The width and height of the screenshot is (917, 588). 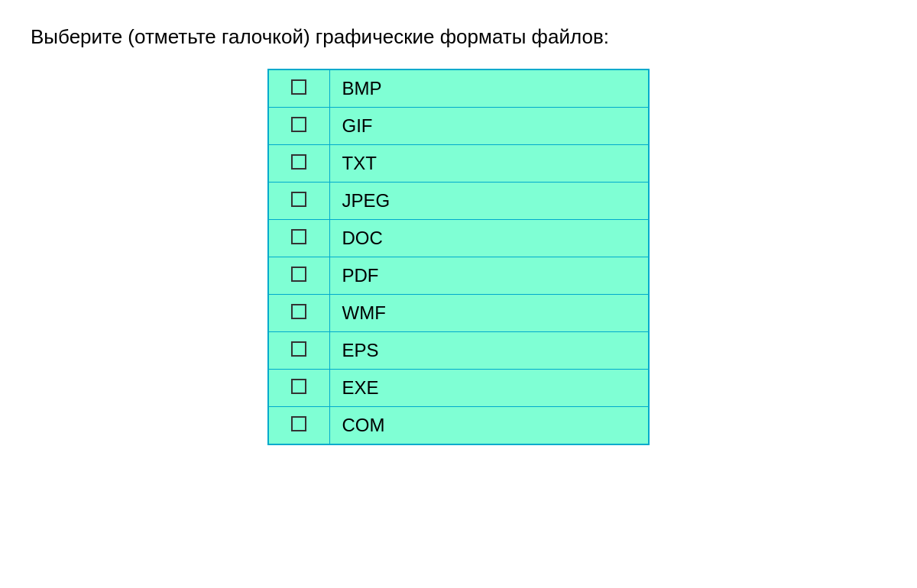 I want to click on table-row: EPS, so click(x=458, y=351).